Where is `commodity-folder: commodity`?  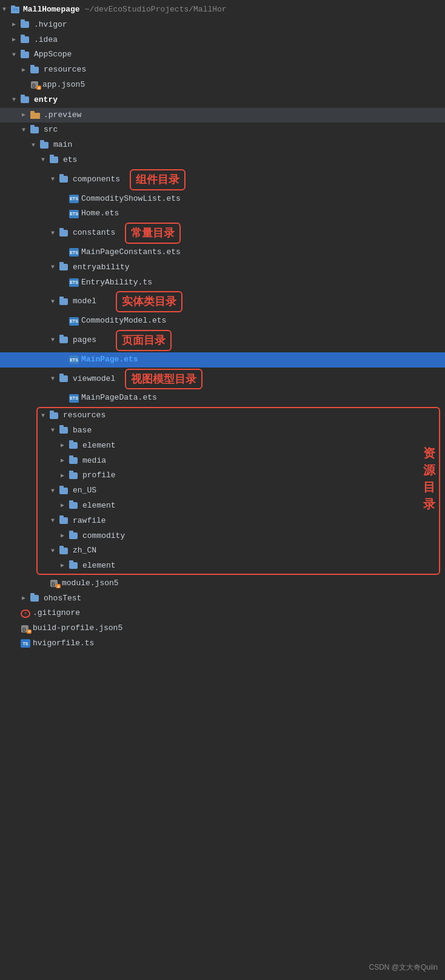 commodity-folder: commodity is located at coordinates (222, 536).